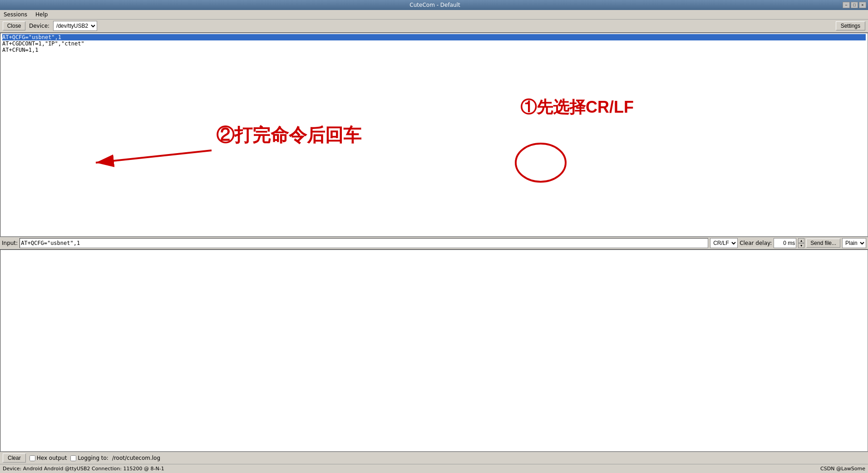  I want to click on input-label: Input:, so click(10, 243).